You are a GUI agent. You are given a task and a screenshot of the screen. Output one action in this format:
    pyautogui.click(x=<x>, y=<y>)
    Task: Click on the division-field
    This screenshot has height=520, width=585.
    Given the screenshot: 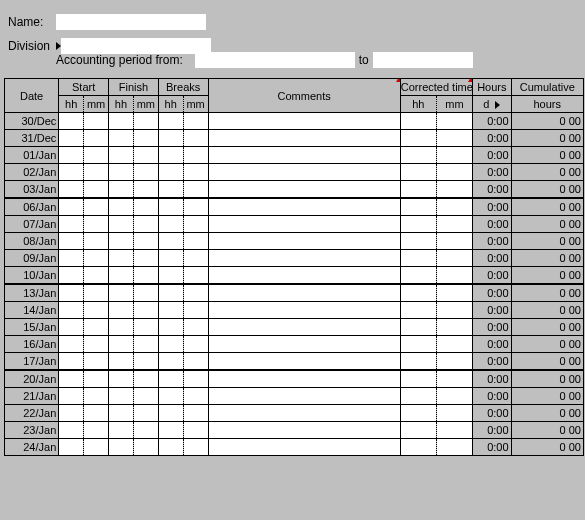 What is the action you would take?
    pyautogui.click(x=136, y=46)
    